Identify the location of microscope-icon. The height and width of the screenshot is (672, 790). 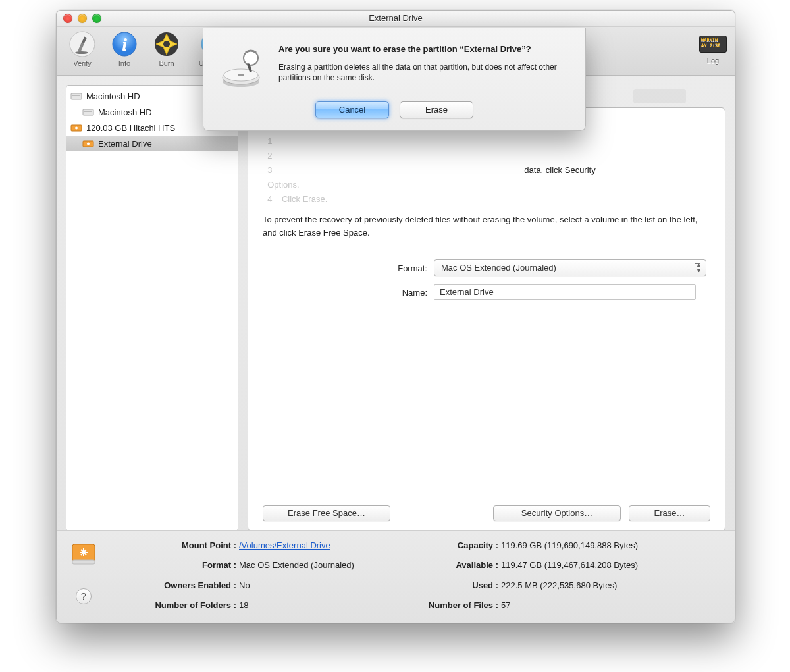
(82, 44).